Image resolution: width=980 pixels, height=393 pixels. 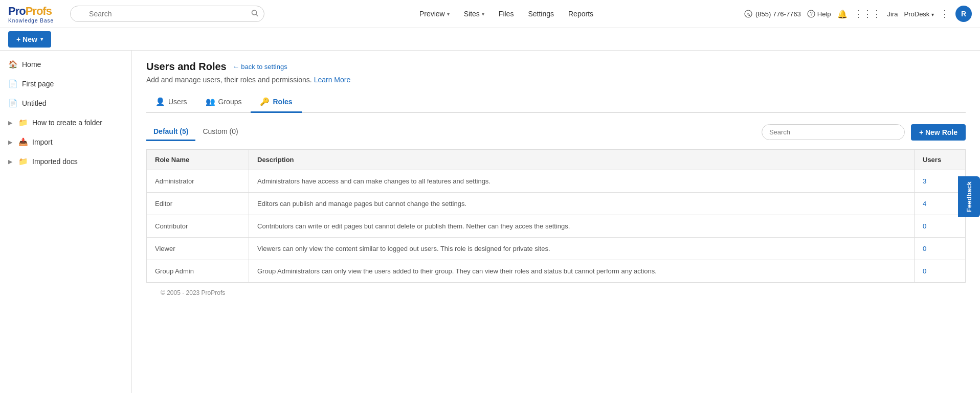 I want to click on sub-tabs-row: Default (5) Custom (0) + New Role, so click(x=556, y=132).